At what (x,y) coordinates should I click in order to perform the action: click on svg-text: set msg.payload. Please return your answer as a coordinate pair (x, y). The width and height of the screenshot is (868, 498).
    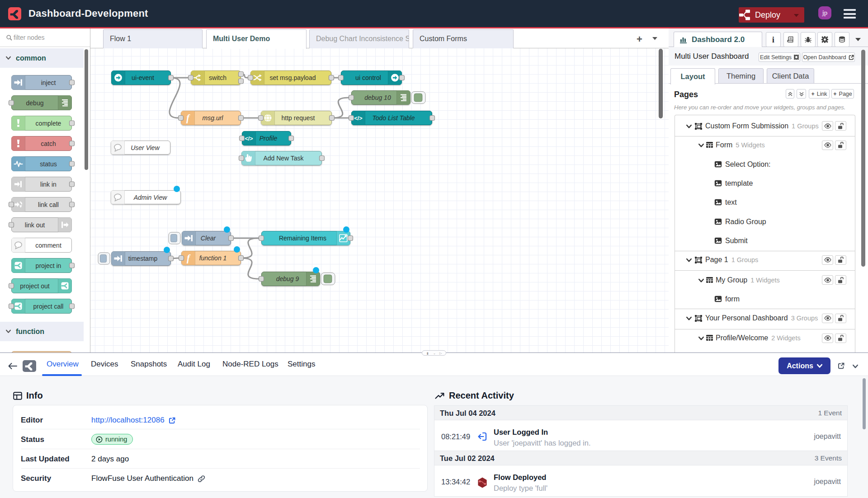
    Looking at the image, I should click on (293, 78).